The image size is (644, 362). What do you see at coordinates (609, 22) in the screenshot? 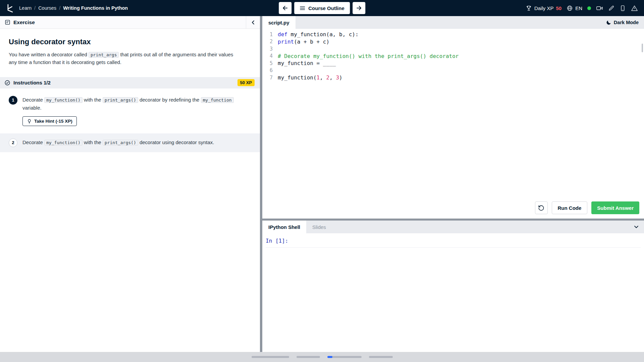
I see `moon-icon` at bounding box center [609, 22].